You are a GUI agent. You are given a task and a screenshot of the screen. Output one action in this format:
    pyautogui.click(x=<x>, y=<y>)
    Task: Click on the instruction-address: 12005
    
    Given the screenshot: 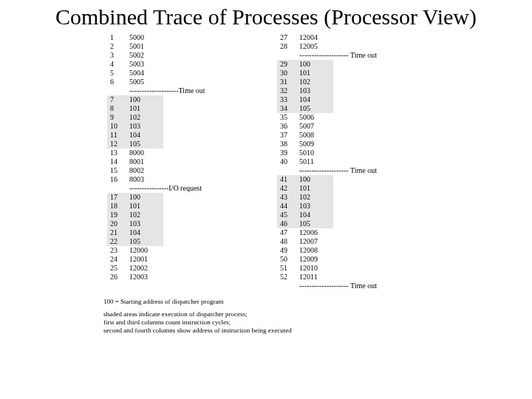 What is the action you would take?
    pyautogui.click(x=316, y=47)
    